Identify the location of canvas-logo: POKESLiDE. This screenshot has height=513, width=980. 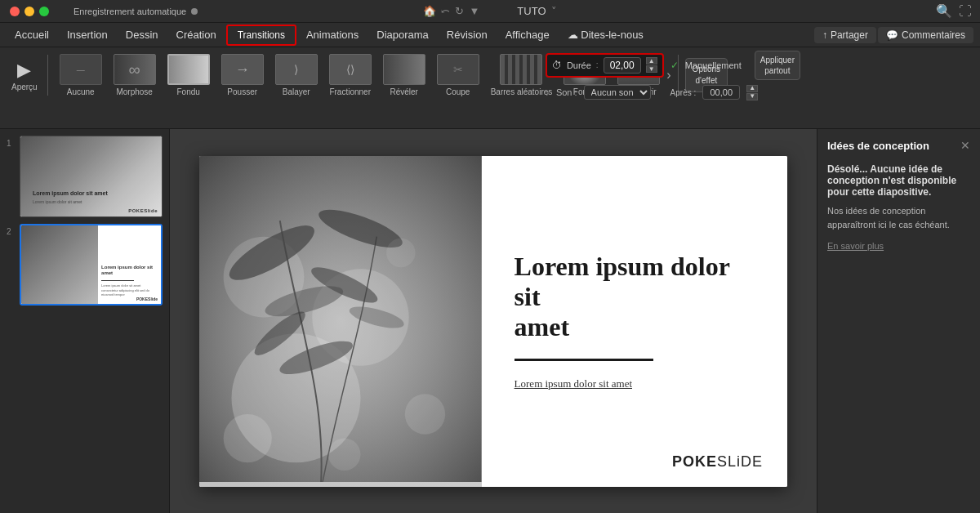
(717, 462).